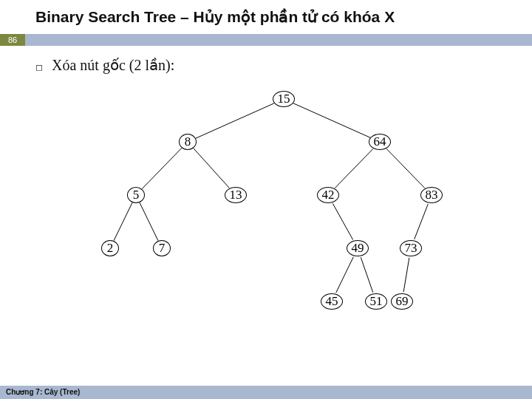  Describe the element at coordinates (432, 195) in the screenshot. I see `tree-node: 83` at that location.